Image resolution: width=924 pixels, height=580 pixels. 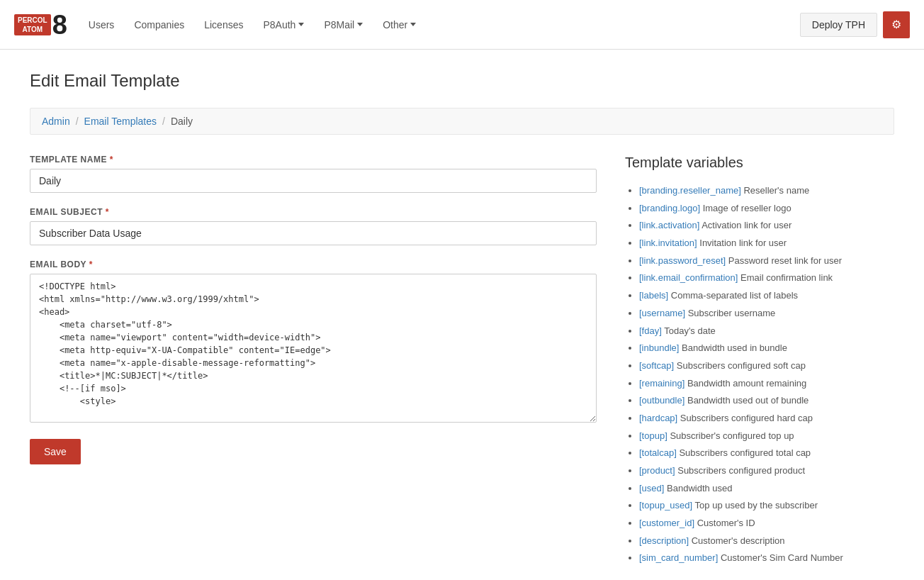 What do you see at coordinates (760, 163) in the screenshot?
I see `template-variables-title: Template variables` at bounding box center [760, 163].